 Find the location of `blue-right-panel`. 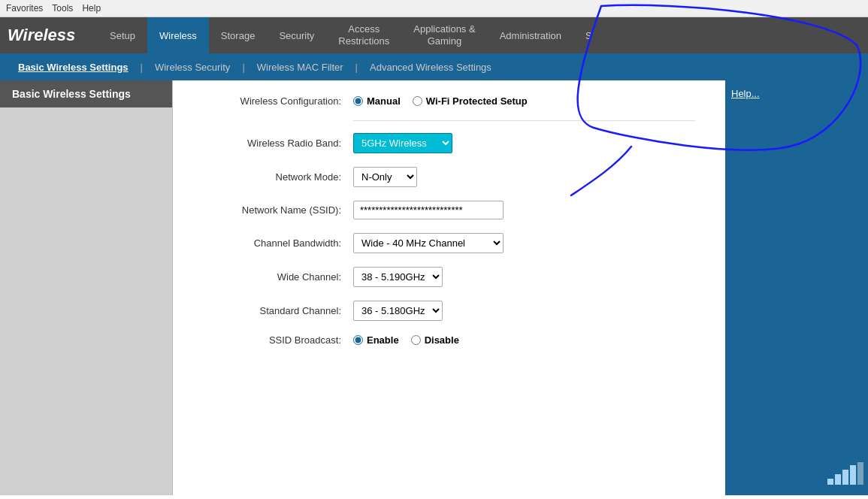

blue-right-panel is located at coordinates (838, 288).